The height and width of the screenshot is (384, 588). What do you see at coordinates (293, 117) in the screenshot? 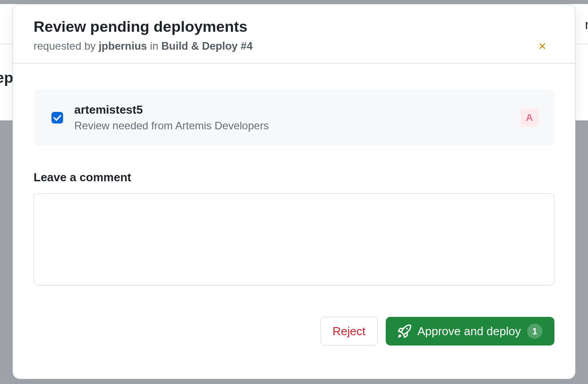
I see `environment-text: artemistest5 Review needed from Artemis …` at bounding box center [293, 117].